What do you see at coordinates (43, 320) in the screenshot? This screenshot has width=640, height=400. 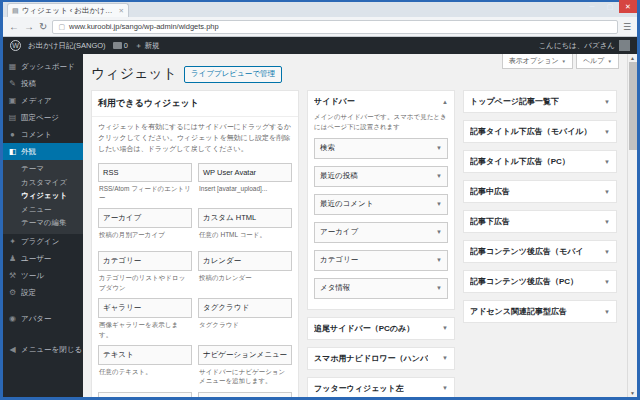 I see `sidebar-item-avatar: ◉アバター` at bounding box center [43, 320].